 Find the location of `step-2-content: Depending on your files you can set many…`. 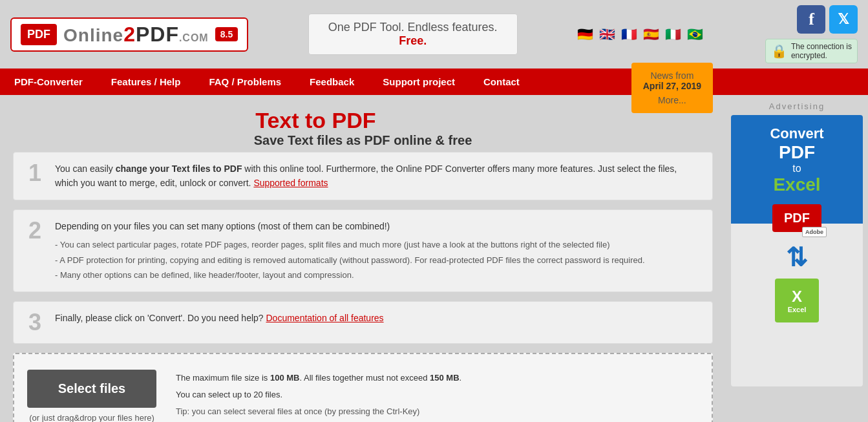

step-2-content: Depending on your files you can set many… is located at coordinates (377, 251).